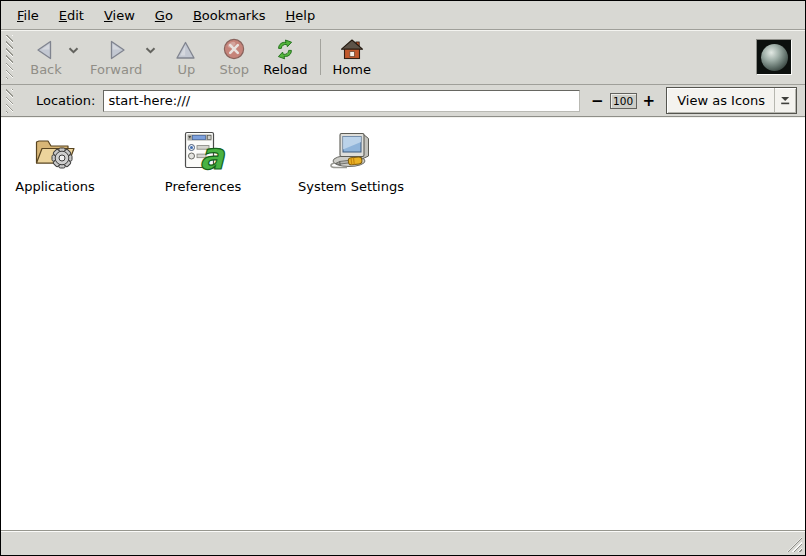  I want to click on desktop-item-applications: Applications, so click(55, 162).